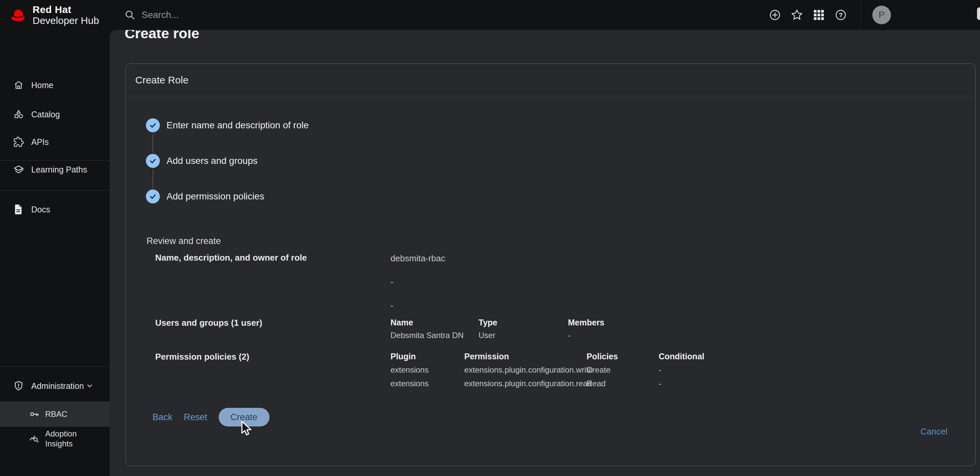  What do you see at coordinates (196, 417) in the screenshot?
I see `reset-button: Reset` at bounding box center [196, 417].